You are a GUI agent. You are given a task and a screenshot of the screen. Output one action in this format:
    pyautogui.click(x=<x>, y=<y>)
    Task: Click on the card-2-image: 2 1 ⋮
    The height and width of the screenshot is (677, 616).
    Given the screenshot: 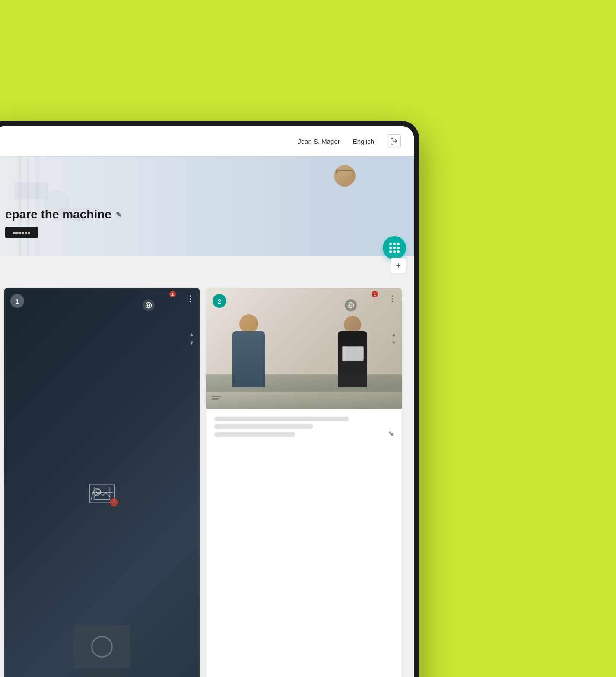 What is the action you would take?
    pyautogui.click(x=304, y=348)
    